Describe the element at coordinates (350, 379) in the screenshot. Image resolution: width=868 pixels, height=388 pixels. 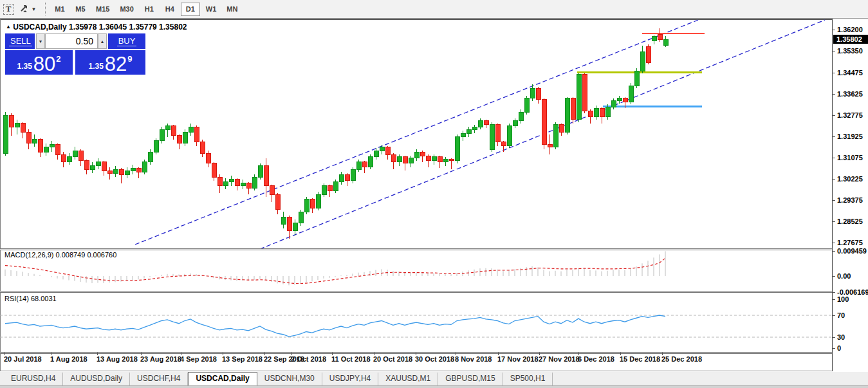
I see `chart-tab-usdjpy: USDJPY,H4` at that location.